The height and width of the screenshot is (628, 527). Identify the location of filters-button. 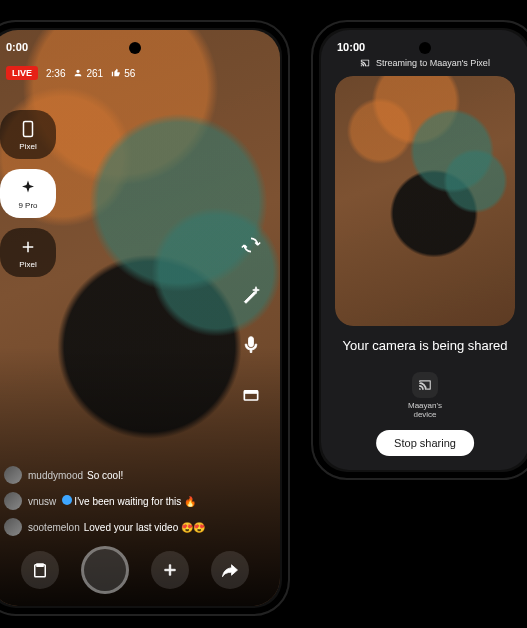
(251, 295).